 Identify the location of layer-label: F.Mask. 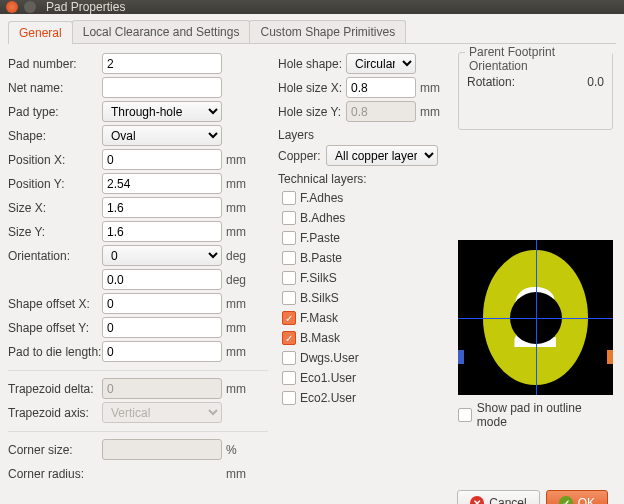
(319, 318).